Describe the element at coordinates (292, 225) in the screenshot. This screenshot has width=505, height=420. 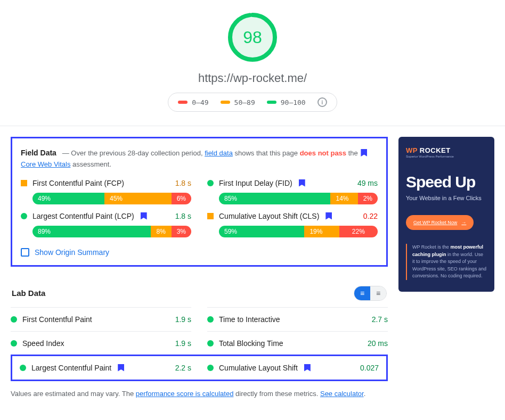
I see `field-metric: Cumulative Layout Shift (CLS)0.2259%19%2…` at that location.